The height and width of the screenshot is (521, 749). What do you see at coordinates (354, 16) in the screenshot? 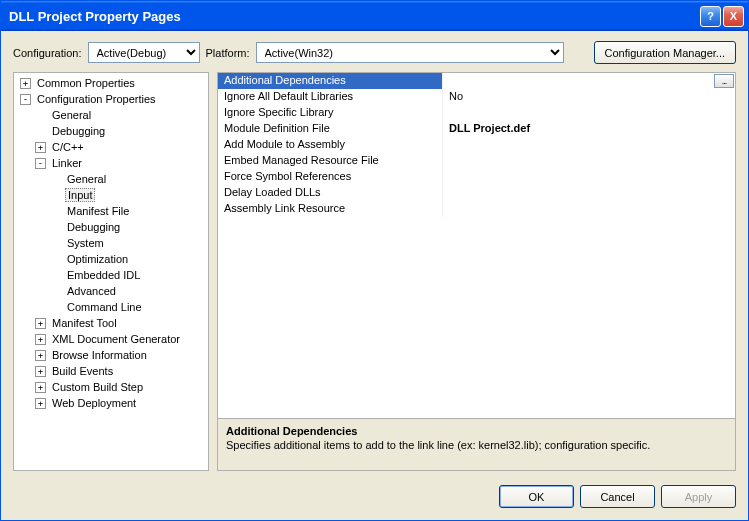
I see `window-title: DLL Project Property Pages` at bounding box center [354, 16].